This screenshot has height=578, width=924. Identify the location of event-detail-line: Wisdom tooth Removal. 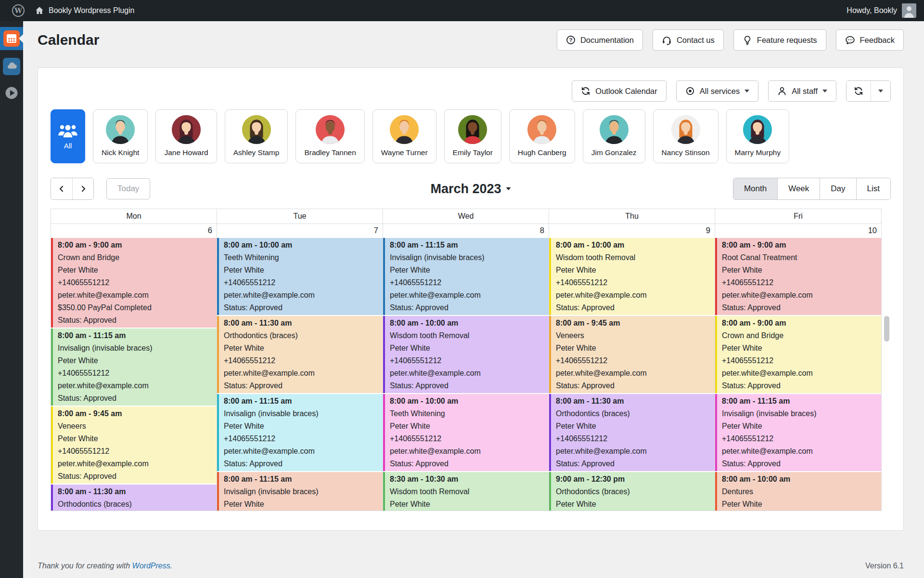
(633, 258).